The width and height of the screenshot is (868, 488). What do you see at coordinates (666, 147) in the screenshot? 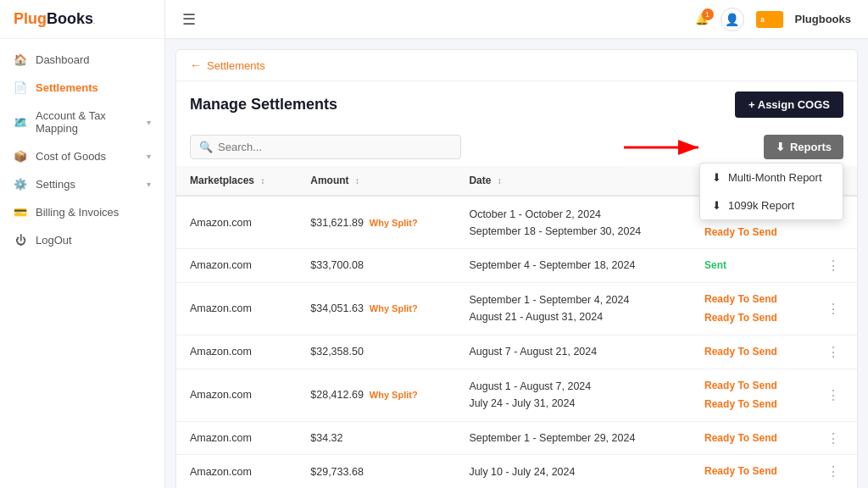
I see `red-arrow-indicator` at bounding box center [666, 147].